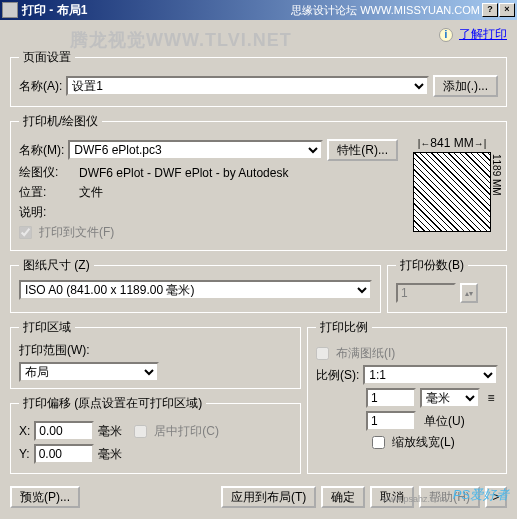 Image resolution: width=517 pixels, height=519 pixels. Describe the element at coordinates (24, 454) in the screenshot. I see `y-label: Y:` at that location.